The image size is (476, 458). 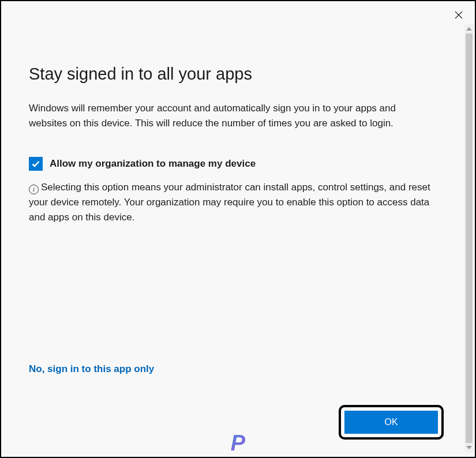 What do you see at coordinates (33, 189) in the screenshot?
I see `info-icon: i` at bounding box center [33, 189].